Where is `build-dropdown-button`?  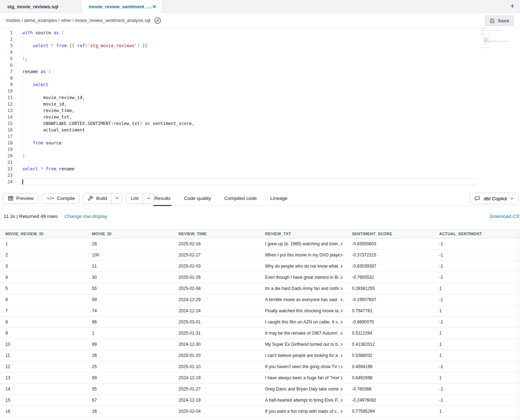
build-dropdown-button is located at coordinates (117, 198).